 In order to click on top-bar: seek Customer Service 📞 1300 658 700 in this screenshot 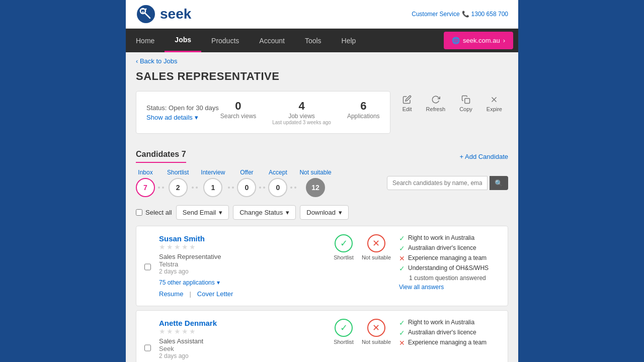, I will do `click(322, 14)`.